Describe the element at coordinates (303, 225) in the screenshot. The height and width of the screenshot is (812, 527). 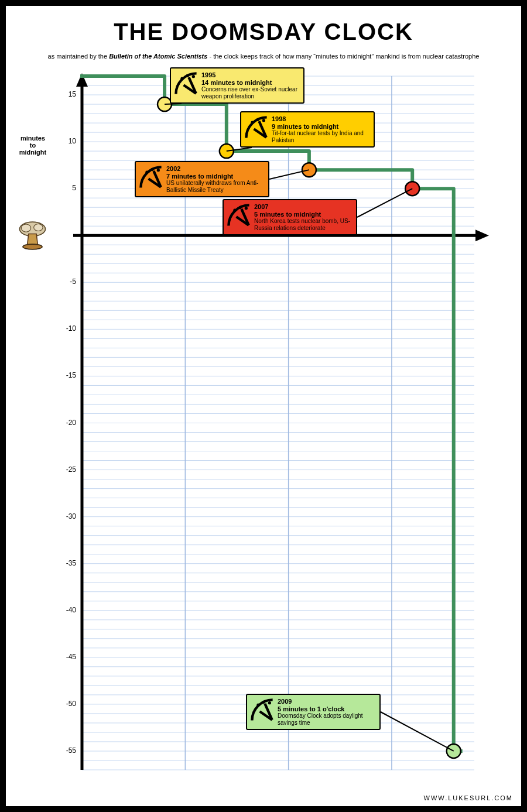
I see `callout-desc: North Korea tests nuclear bomb, US-Russi…` at that location.